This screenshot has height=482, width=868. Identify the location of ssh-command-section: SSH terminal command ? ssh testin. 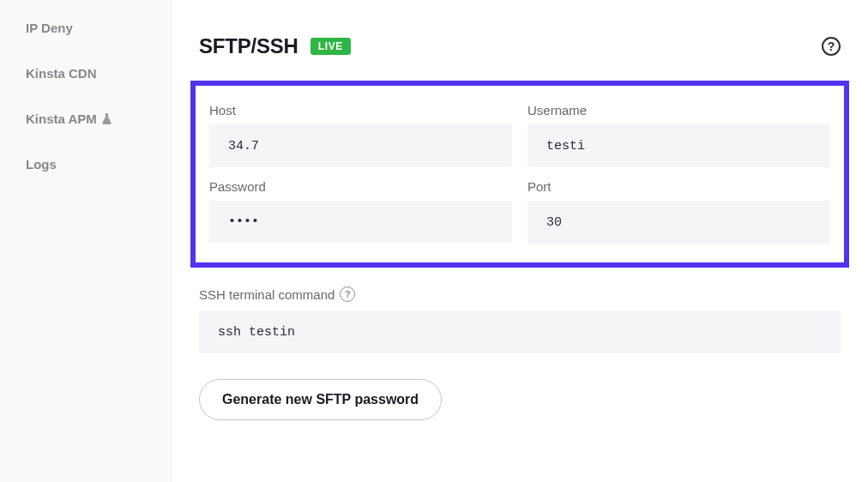
(520, 320).